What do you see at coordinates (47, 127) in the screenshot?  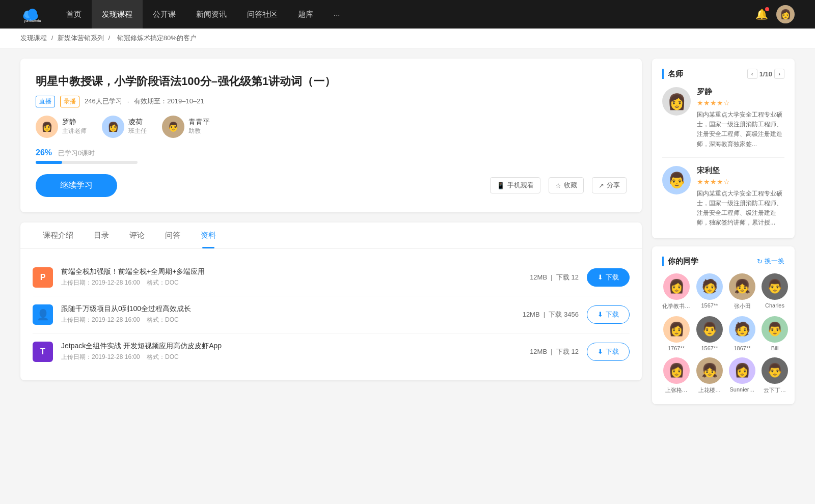 I see `teacher-0-avatar: 👩` at bounding box center [47, 127].